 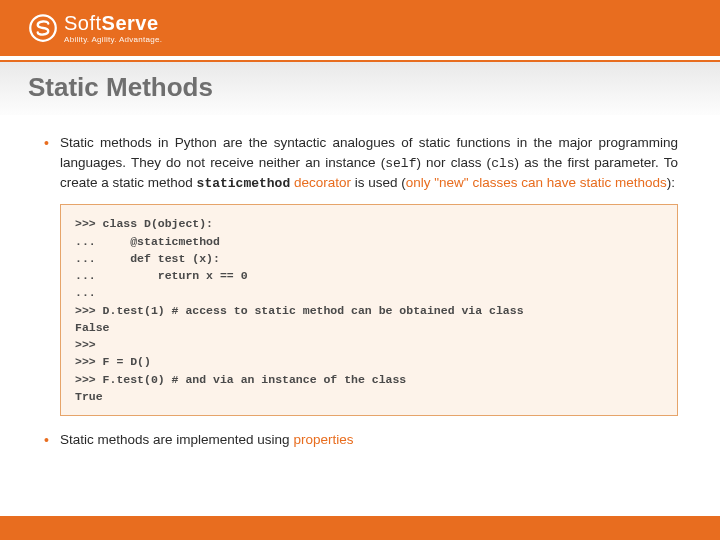 What do you see at coordinates (360, 164) in the screenshot?
I see `bullet-1: Static methods in Python are the syntact…` at bounding box center [360, 164].